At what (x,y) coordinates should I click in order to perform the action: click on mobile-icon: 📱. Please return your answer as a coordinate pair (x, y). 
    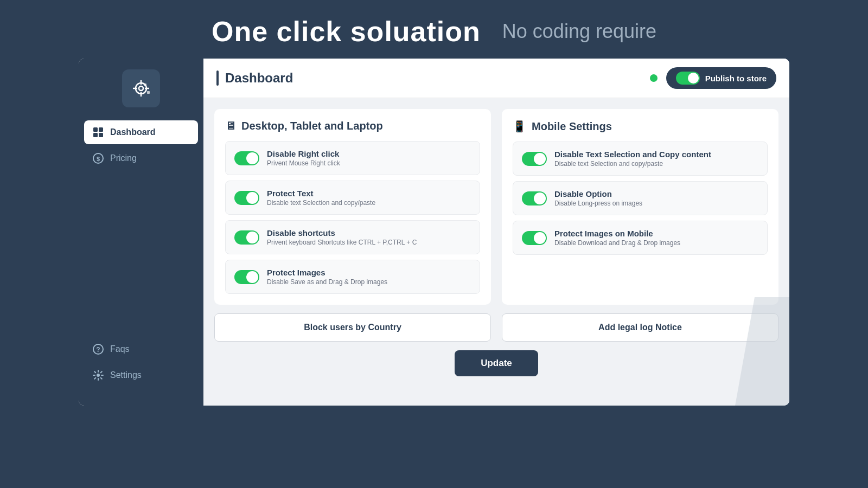
    Looking at the image, I should click on (520, 126).